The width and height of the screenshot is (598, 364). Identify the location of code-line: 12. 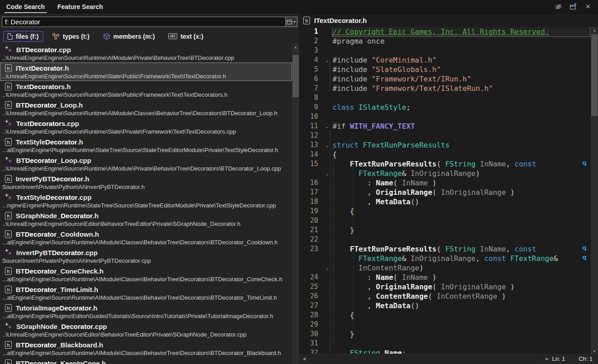
(445, 136).